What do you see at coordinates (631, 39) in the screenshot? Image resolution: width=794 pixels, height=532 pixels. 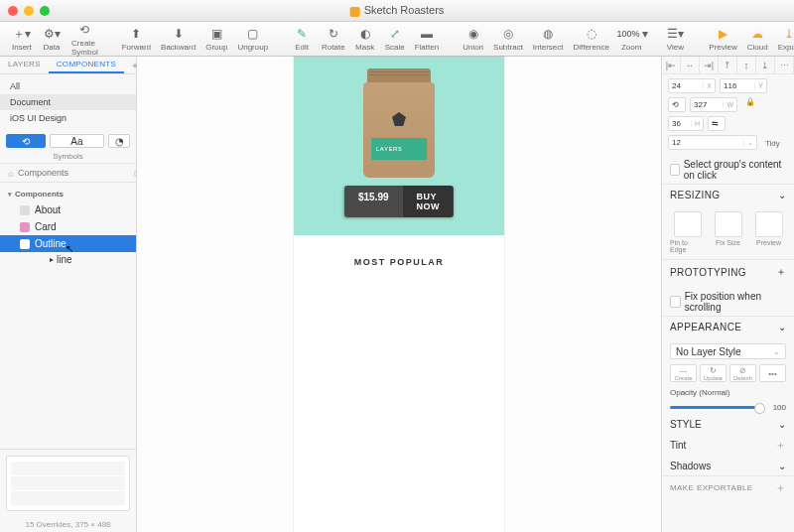 I see `zoom-control: 100%▾Zoom` at bounding box center [631, 39].